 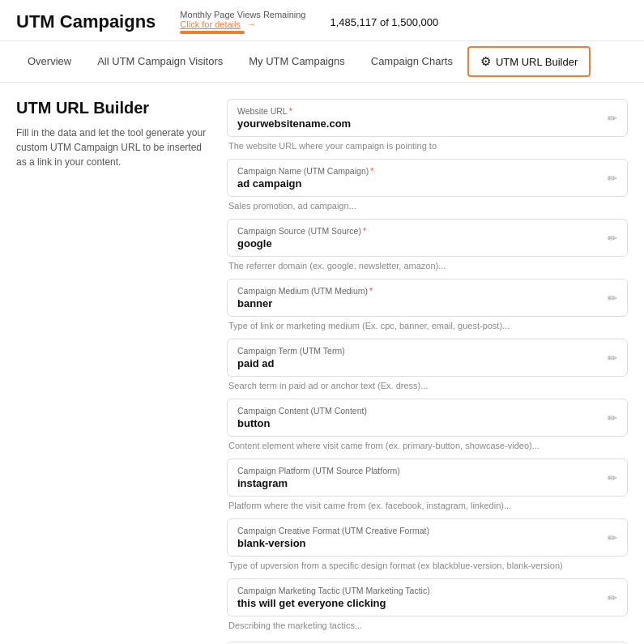 I want to click on stats-value: 1,485,117 of 1,500,000, so click(x=384, y=23).